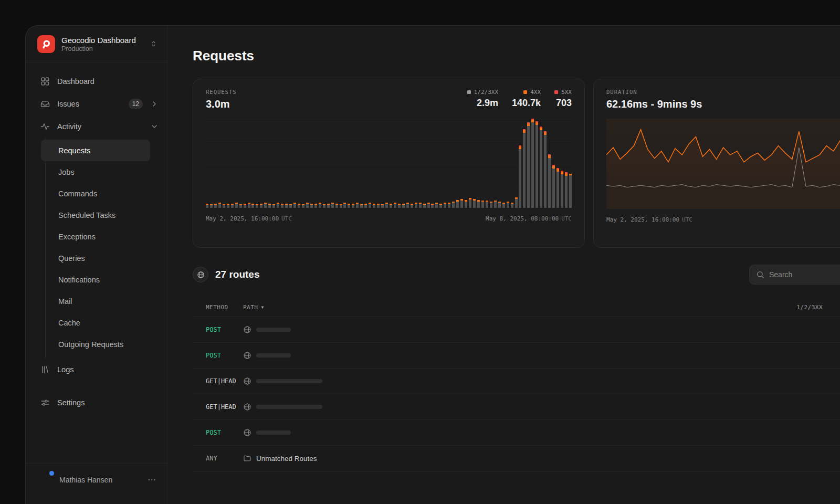 This screenshot has height=504, width=840. What do you see at coordinates (45, 81) in the screenshot?
I see `grid-icon` at bounding box center [45, 81].